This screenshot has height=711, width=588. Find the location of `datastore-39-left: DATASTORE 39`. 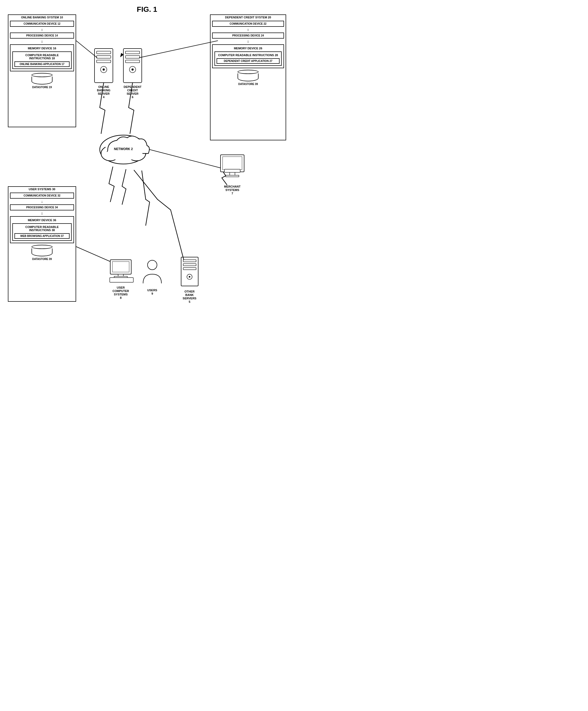

datastore-39-left: DATASTORE 39 is located at coordinates (42, 253).